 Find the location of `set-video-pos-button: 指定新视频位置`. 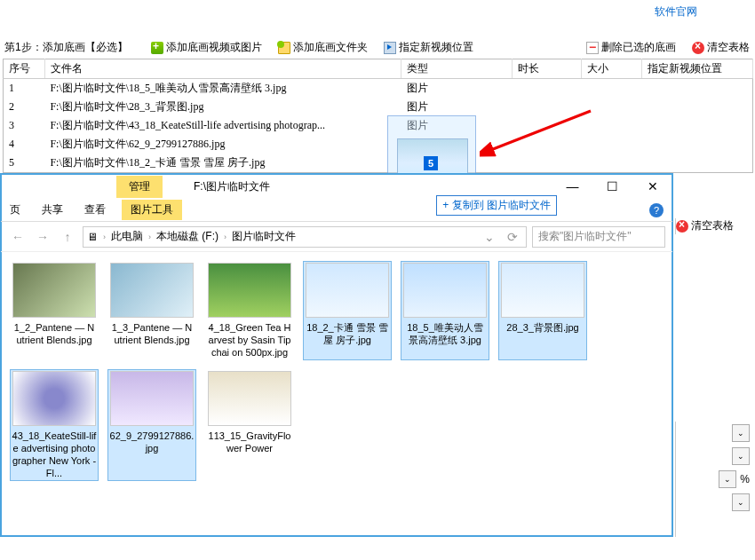

set-video-pos-button: 指定新视频位置 is located at coordinates (428, 48).